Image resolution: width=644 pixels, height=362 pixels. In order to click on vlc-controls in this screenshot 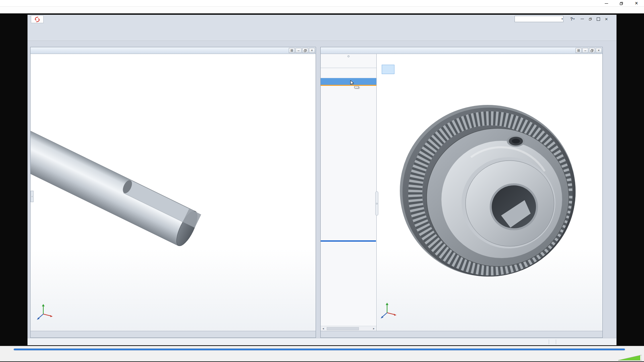, I will do `click(322, 354)`.